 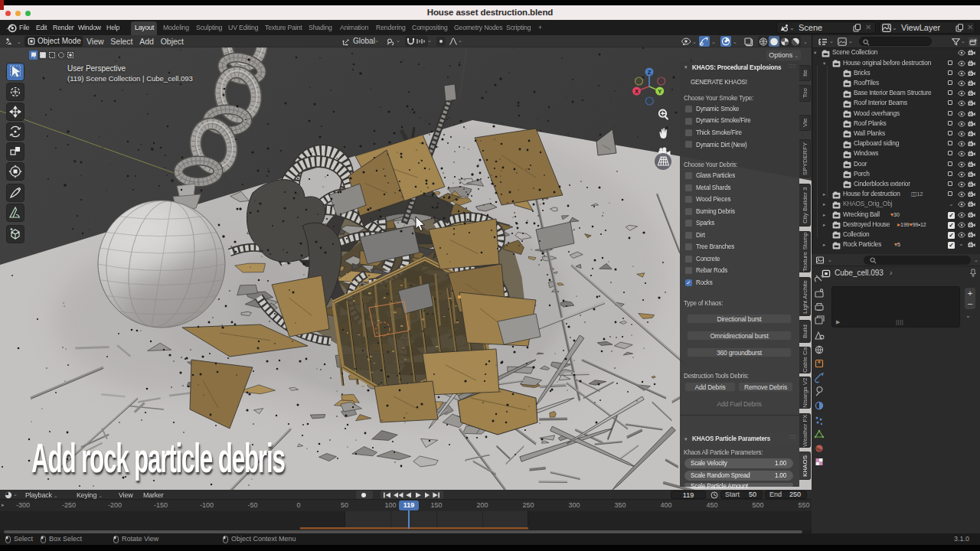 I want to click on svg-text: X, so click(x=637, y=92).